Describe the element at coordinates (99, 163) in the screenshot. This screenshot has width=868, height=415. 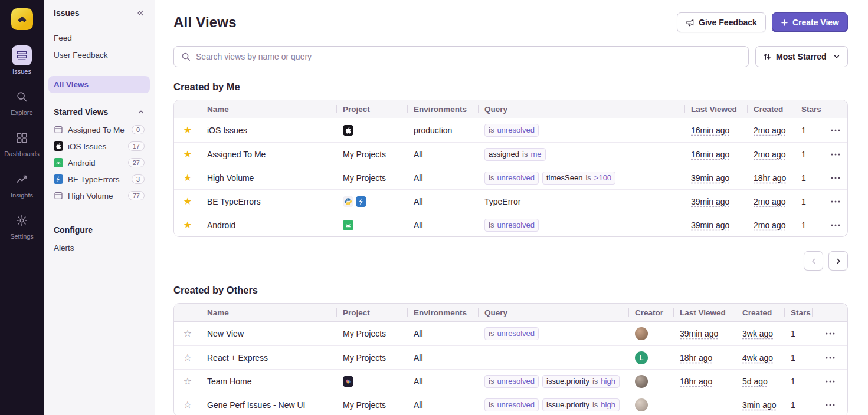
I see `sidebar-item-android: Android 27` at that location.